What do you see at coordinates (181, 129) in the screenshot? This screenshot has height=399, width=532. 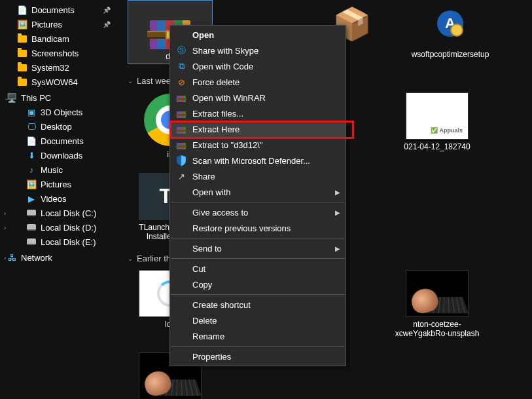 I see `winrar-icon` at bounding box center [181, 129].